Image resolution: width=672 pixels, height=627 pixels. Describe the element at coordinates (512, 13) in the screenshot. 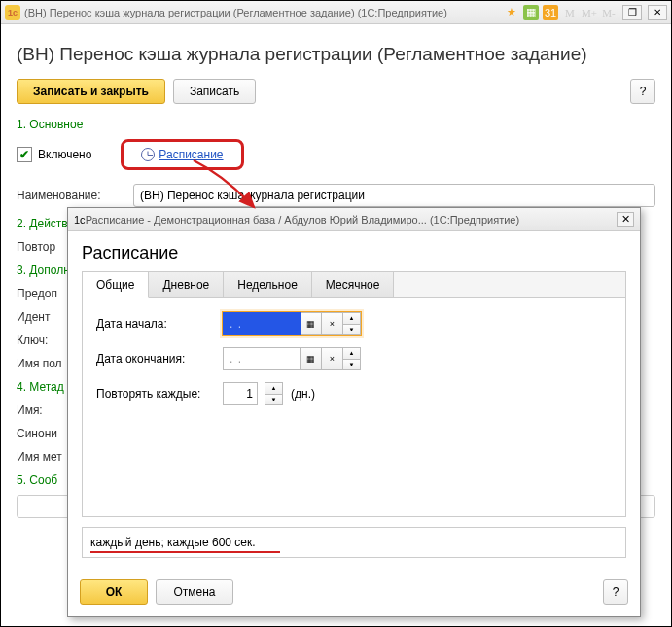

I see `favorite-icon: ★` at that location.